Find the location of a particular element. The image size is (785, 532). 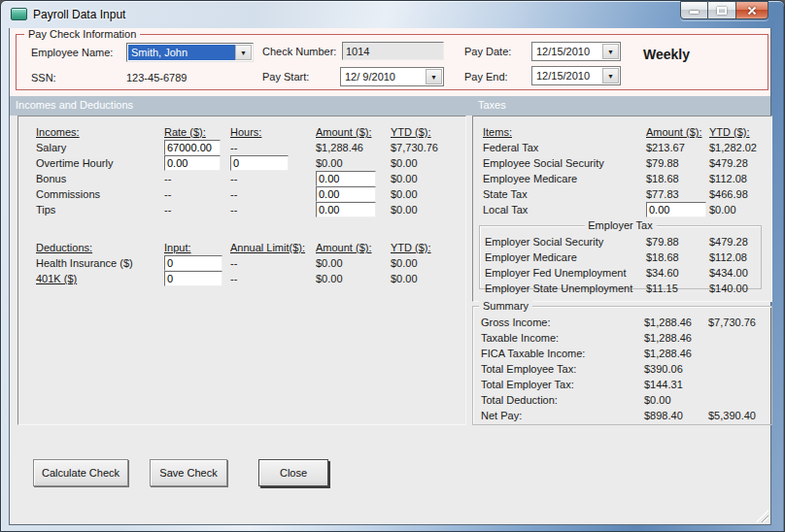

commissions-amount-input is located at coordinates (346, 194).